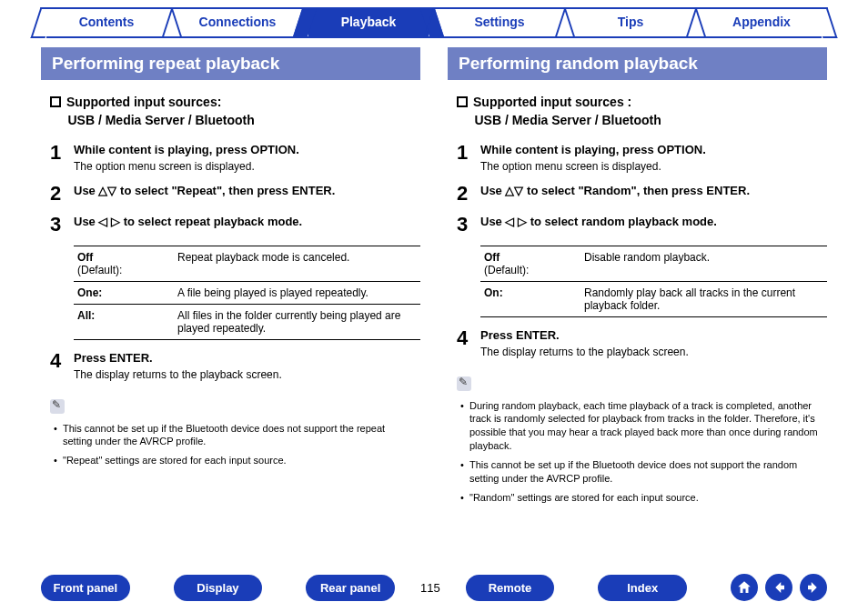 The image size is (868, 612). I want to click on footer-button-index: Index, so click(642, 587).